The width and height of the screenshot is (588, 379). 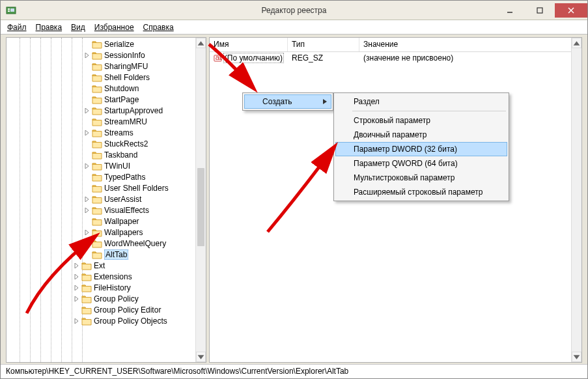 What do you see at coordinates (571, 10) in the screenshot?
I see `close-button` at bounding box center [571, 10].